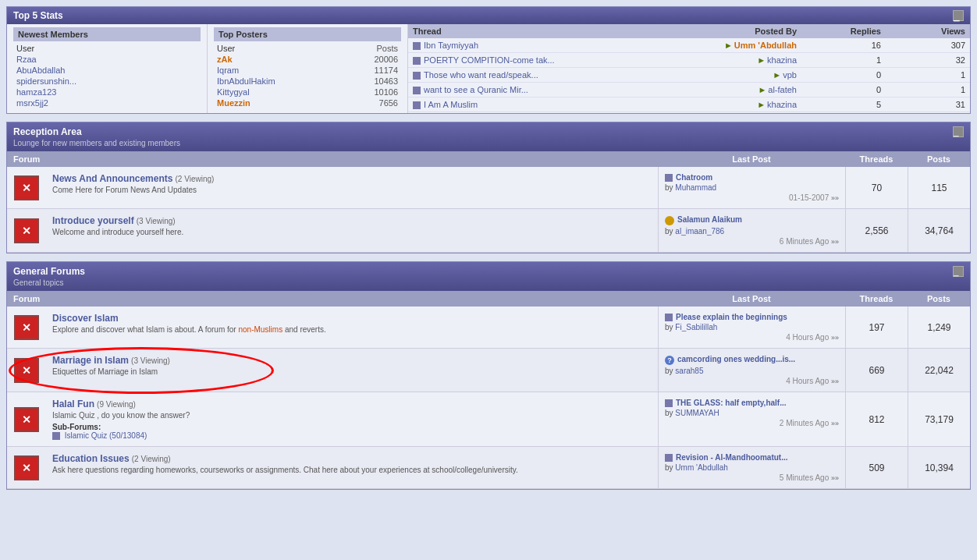 This screenshot has width=977, height=560. I want to click on lastpost-by-link-halal: SUMMAYAH, so click(697, 413).